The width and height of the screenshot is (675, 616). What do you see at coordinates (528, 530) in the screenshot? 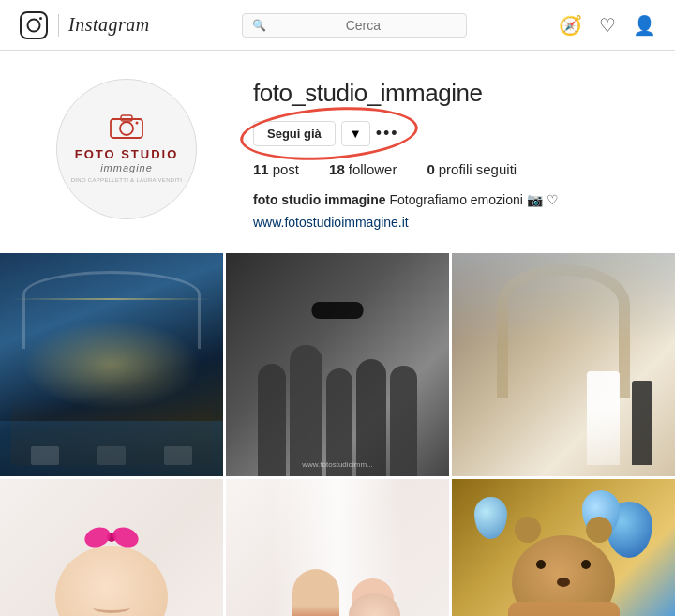
I see `bear-ear-left` at bounding box center [528, 530].